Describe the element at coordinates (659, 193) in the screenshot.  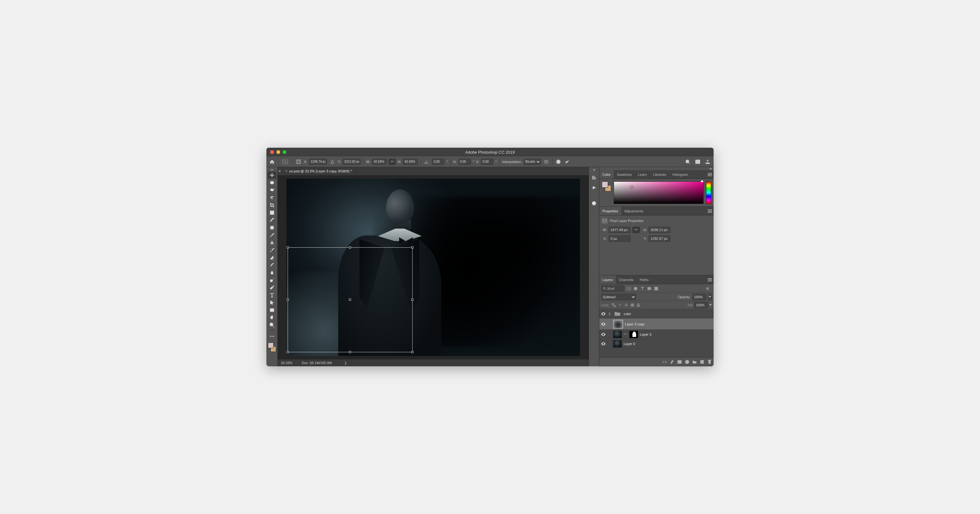
I see `color-field` at that location.